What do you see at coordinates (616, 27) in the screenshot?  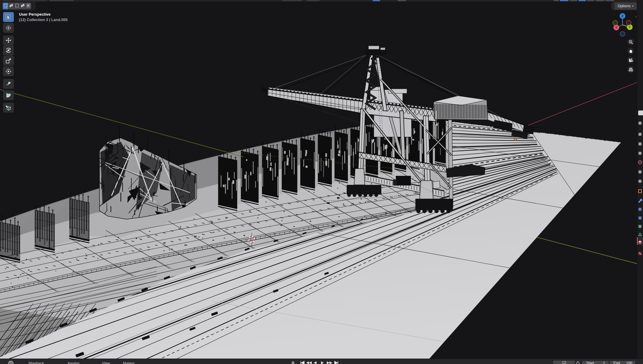 I see `svg-text: X` at bounding box center [616, 27].